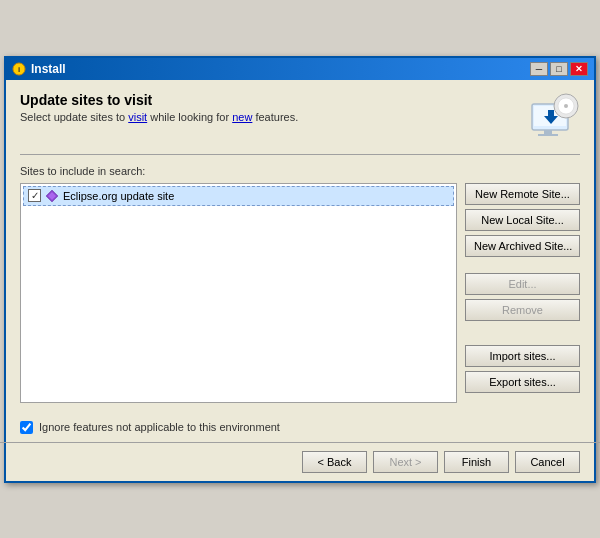 The height and width of the screenshot is (538, 600). What do you see at coordinates (242, 117) in the screenshot?
I see `desc-link-new: new` at bounding box center [242, 117].